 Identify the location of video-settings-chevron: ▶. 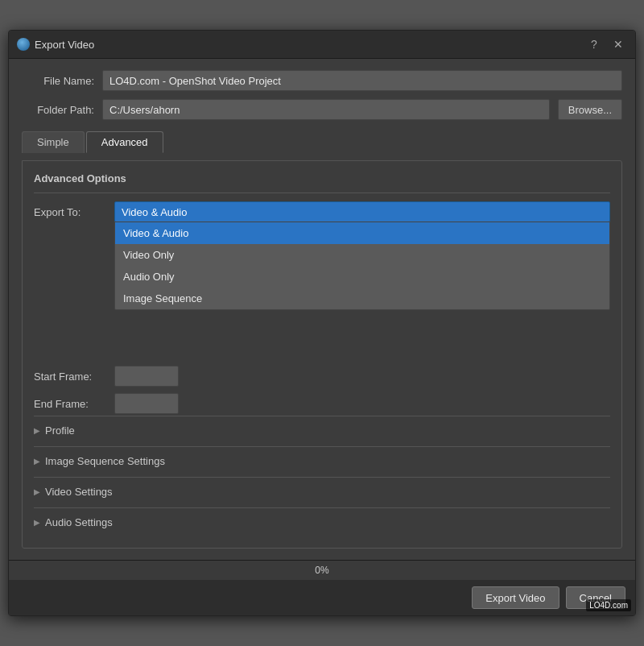
(37, 491).